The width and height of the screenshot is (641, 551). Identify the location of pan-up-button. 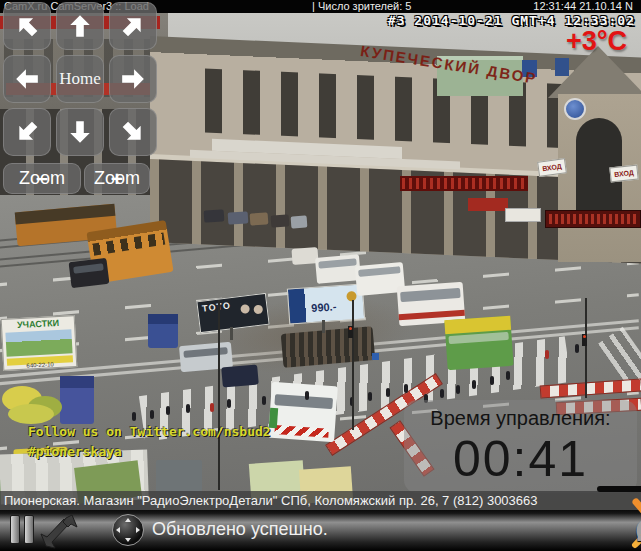
(80, 26).